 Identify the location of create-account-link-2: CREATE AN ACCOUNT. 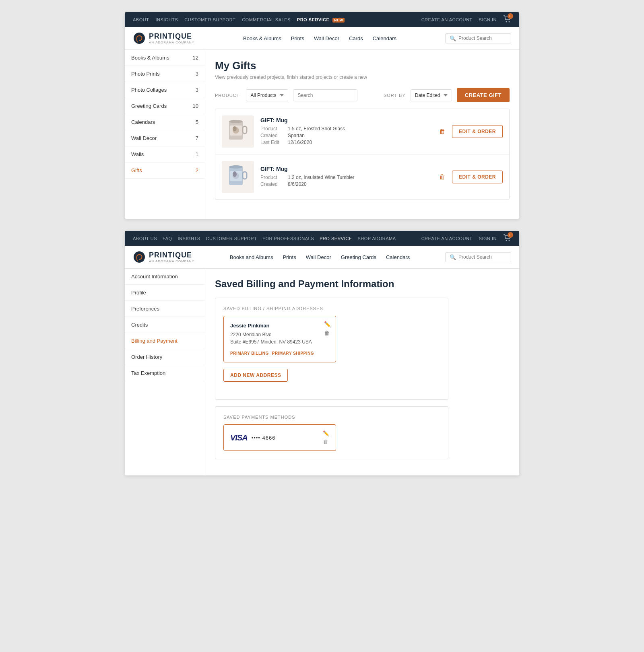
(447, 239).